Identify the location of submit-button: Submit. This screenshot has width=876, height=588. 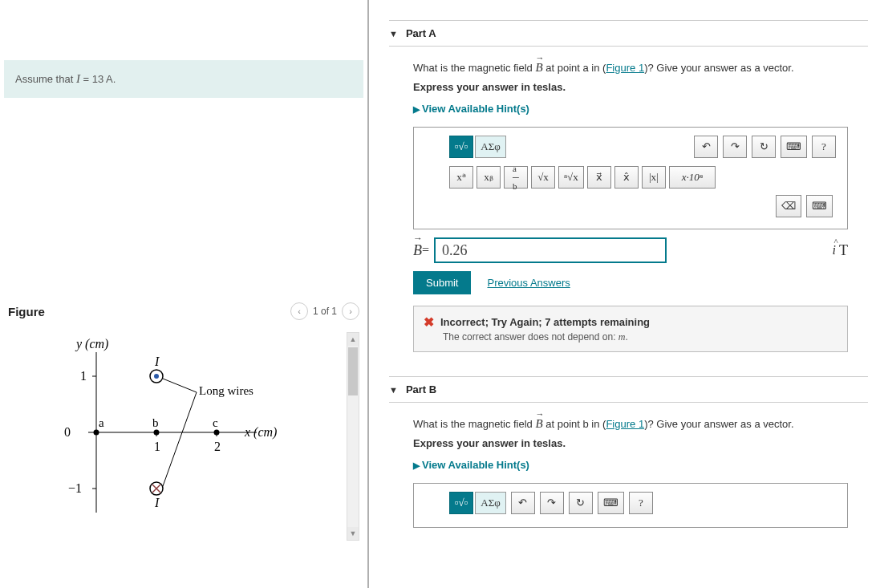
(442, 282).